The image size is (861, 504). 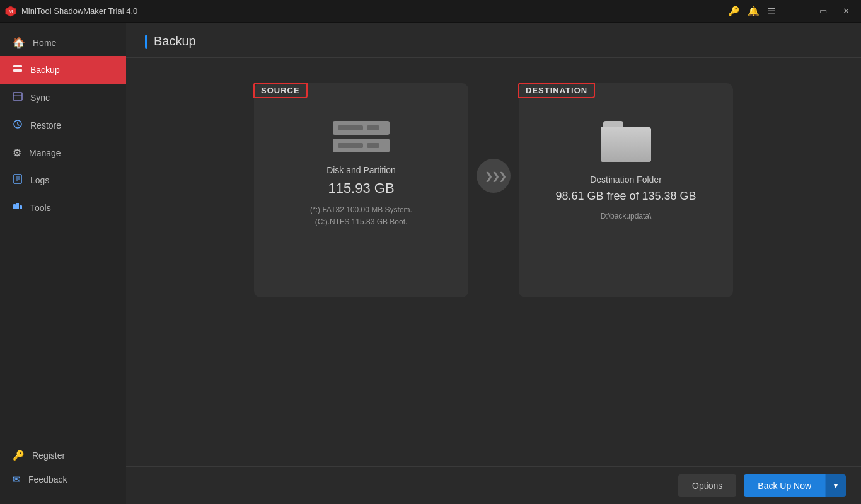 What do you see at coordinates (11, 11) in the screenshot?
I see `svg-text: M` at bounding box center [11, 11].